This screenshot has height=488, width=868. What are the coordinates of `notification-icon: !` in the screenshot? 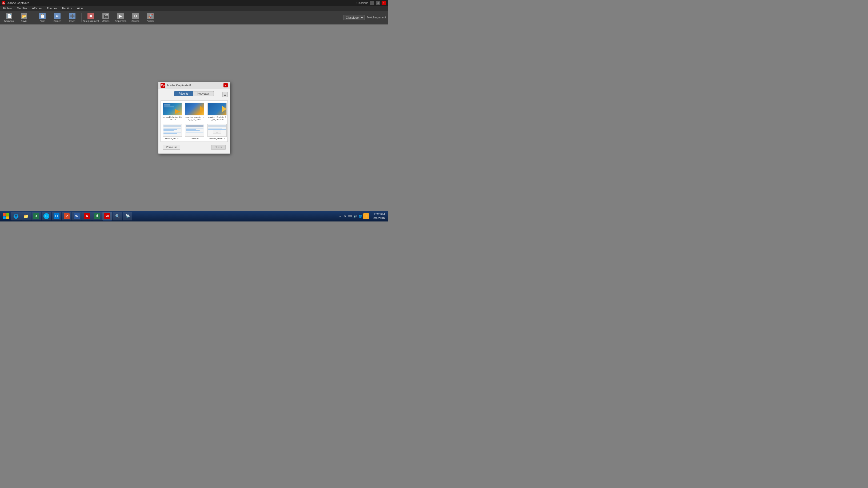 It's located at (366, 216).